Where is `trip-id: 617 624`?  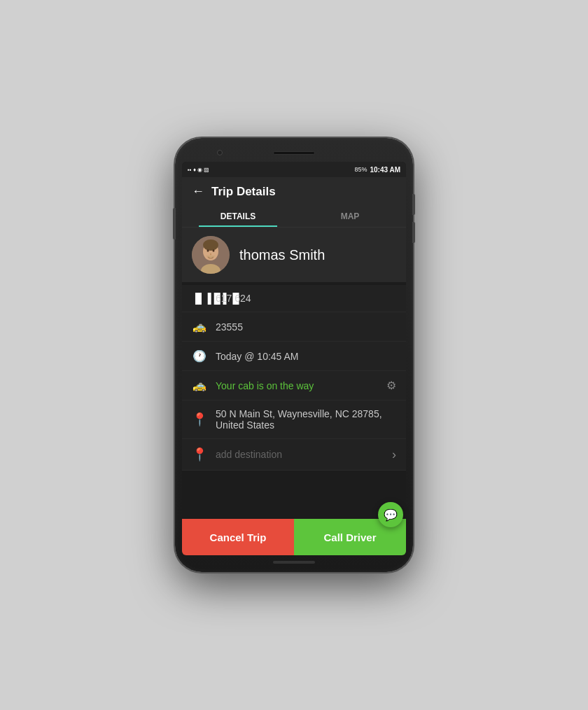 trip-id: 617 624 is located at coordinates (234, 298).